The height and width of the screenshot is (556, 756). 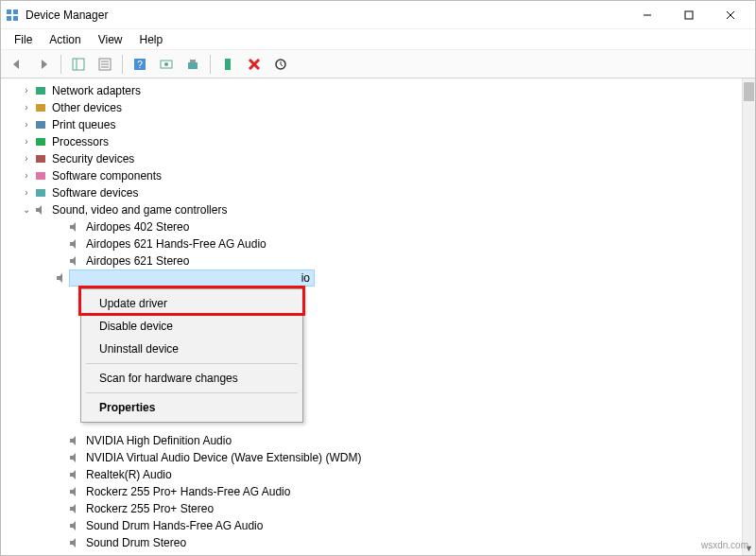 What do you see at coordinates (647, 15) in the screenshot?
I see `minimize-button` at bounding box center [647, 15].